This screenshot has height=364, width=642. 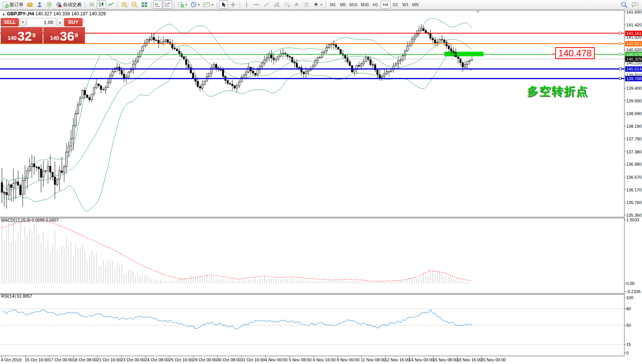 What do you see at coordinates (4, 14) in the screenshot?
I see `collapse-arrow-icon: ▲` at bounding box center [4, 14].